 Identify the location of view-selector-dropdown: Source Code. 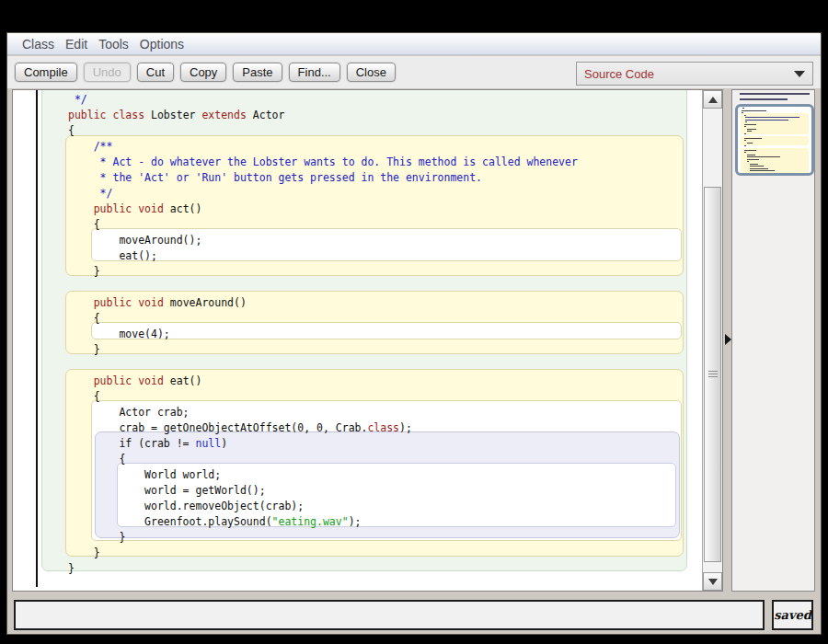
(695, 74).